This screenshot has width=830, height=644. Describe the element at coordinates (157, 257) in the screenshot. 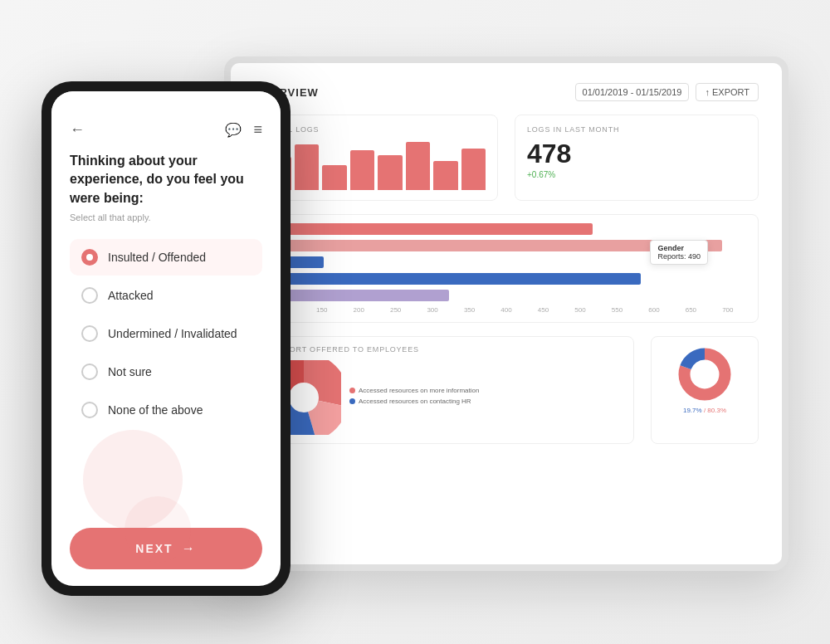

I see `option-label-insulted: Insulted / Offended` at that location.